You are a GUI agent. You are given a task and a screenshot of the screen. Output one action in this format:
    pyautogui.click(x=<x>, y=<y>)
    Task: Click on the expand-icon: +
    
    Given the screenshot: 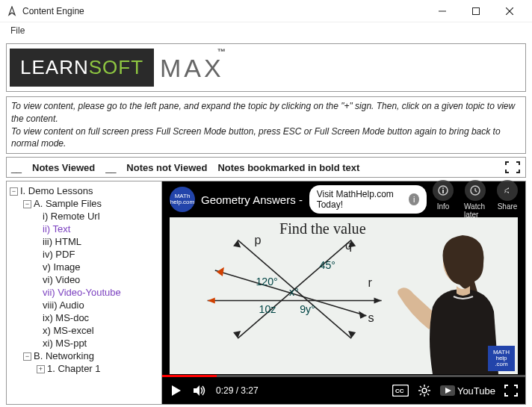 What is the action you would take?
    pyautogui.click(x=40, y=369)
    